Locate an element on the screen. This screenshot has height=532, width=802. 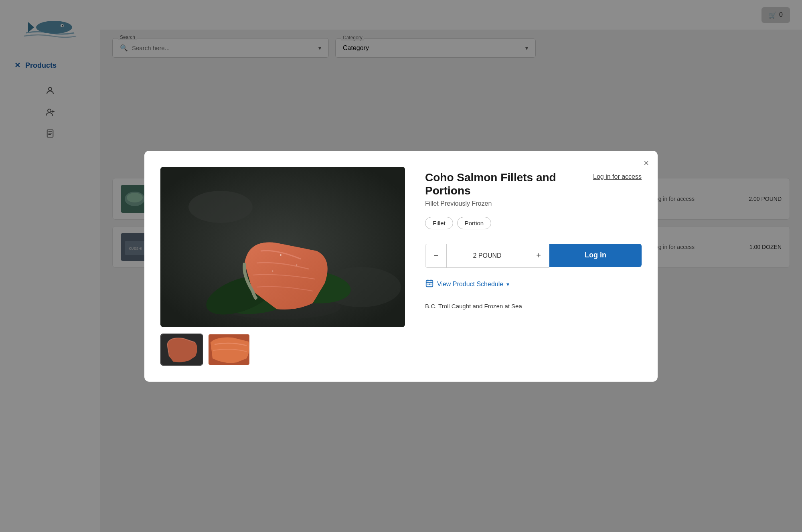
tag-portion: Portion is located at coordinates (474, 223).